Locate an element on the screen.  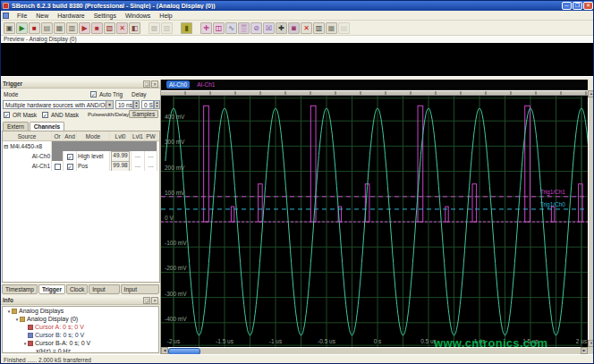
or-checkbox is located at coordinates (57, 166).